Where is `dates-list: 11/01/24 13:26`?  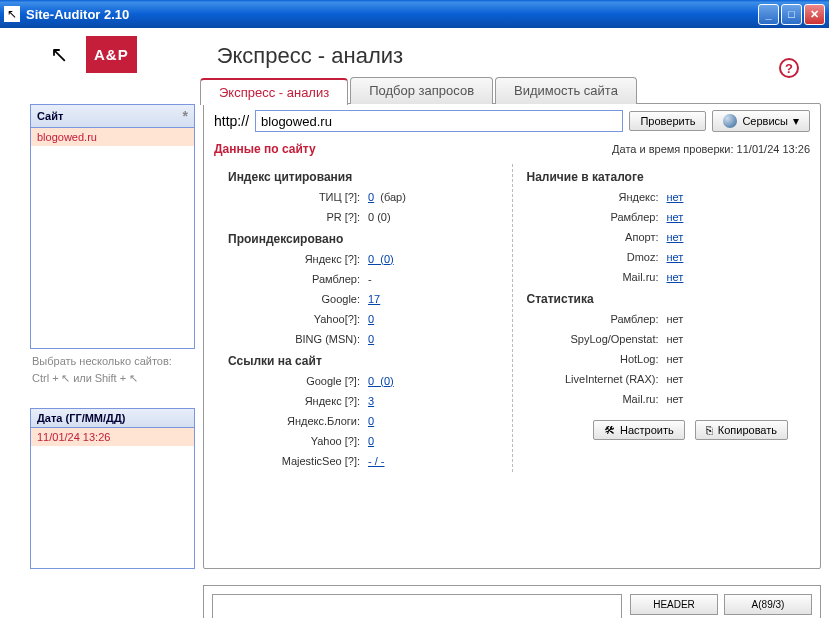 dates-list: 11/01/24 13:26 is located at coordinates (112, 498).